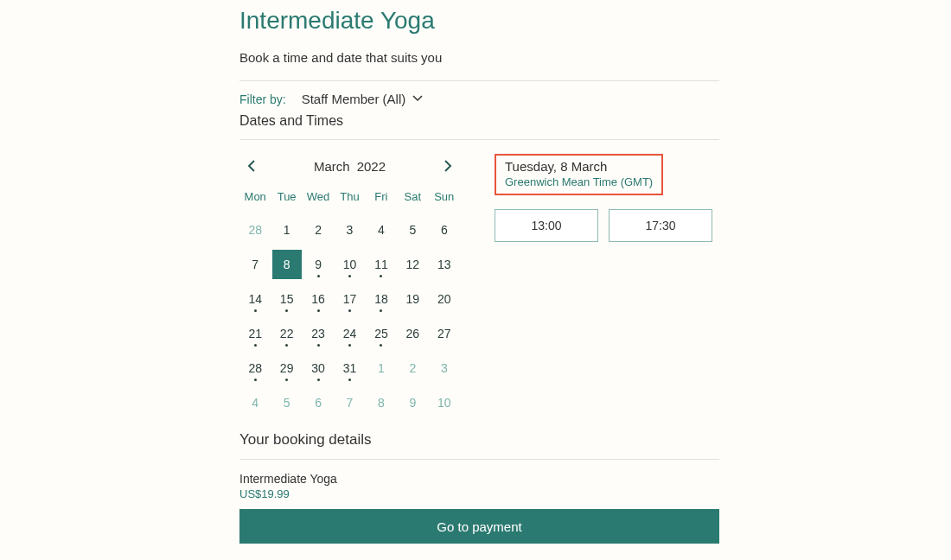  I want to click on day-of-week-label: Sun, so click(444, 200).